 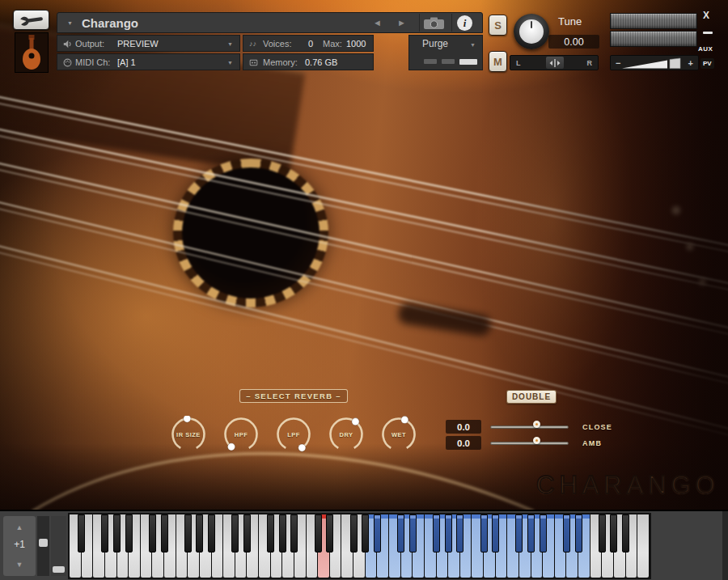 I want to click on midi-channel-row: MIDI Ch: [A] 1 ▼, so click(x=149, y=61).